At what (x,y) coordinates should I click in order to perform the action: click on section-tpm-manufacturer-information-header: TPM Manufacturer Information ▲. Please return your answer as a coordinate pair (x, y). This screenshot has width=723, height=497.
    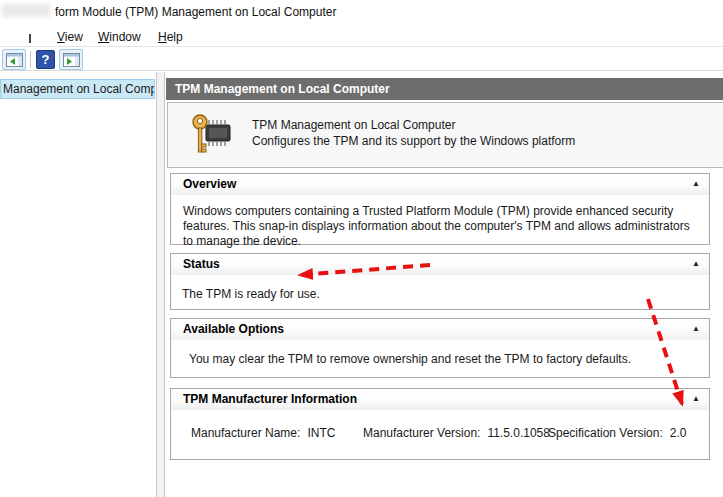
    Looking at the image, I should click on (440, 400).